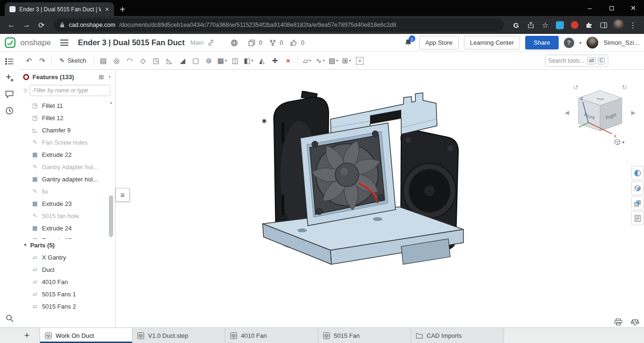 The height and width of the screenshot is (343, 644). What do you see at coordinates (70, 90) in the screenshot?
I see `filter-input` at bounding box center [70, 90].